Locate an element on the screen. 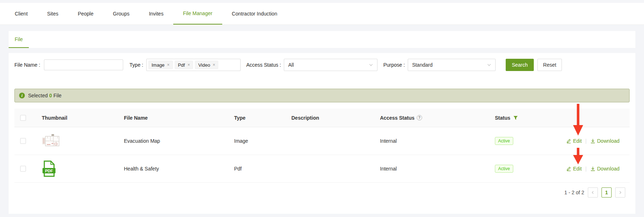 Image resolution: width=644 pixels, height=217 pixels. table-row: Evacuation Map Image Internal Active Edi… is located at coordinates (322, 141).